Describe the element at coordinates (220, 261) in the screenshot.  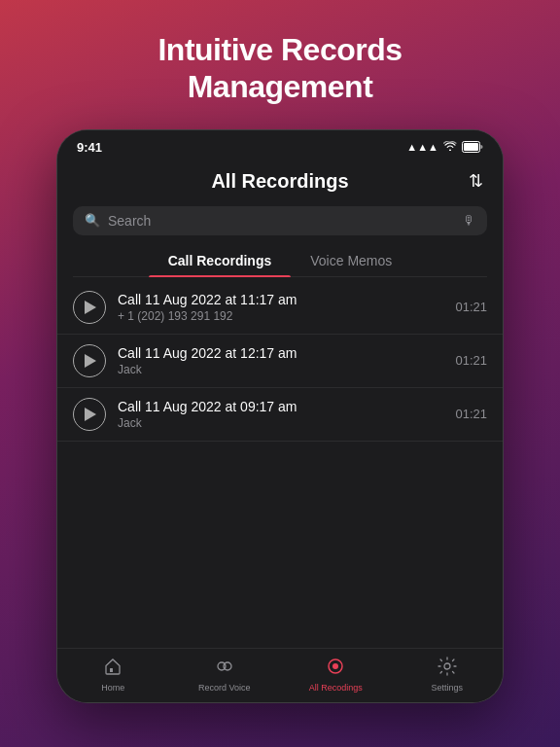
I see `tab-call-recordings: Call Recordings` at that location.